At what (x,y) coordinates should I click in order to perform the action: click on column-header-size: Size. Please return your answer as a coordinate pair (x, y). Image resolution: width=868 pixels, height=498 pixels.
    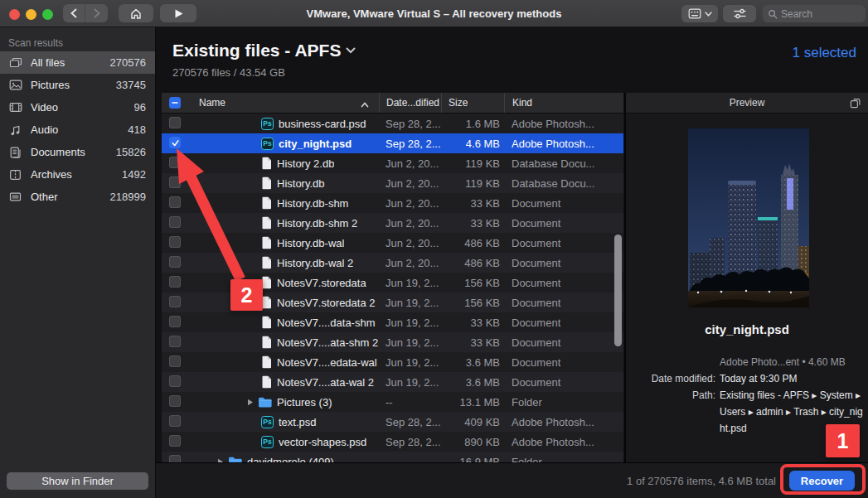
    Looking at the image, I should click on (473, 103).